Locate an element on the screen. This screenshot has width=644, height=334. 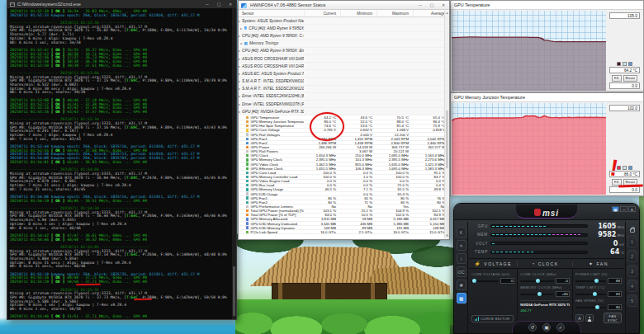
hwinfo-group-row: ▸ASUS EC: ASUS System Product Name is located at coordinates (343, 74).